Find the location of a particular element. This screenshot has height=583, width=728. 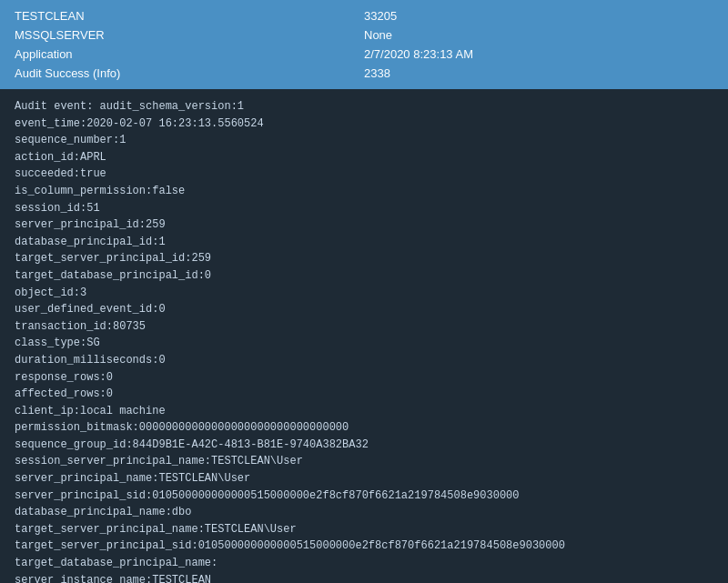

header-col2-row2: None is located at coordinates (539, 35).